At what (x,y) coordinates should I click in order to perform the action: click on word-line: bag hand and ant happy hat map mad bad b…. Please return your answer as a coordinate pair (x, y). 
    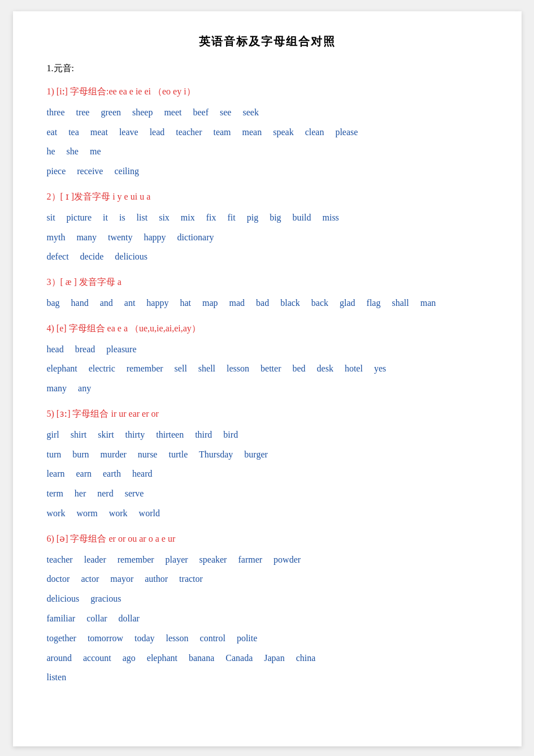
    Looking at the image, I should click on (267, 303).